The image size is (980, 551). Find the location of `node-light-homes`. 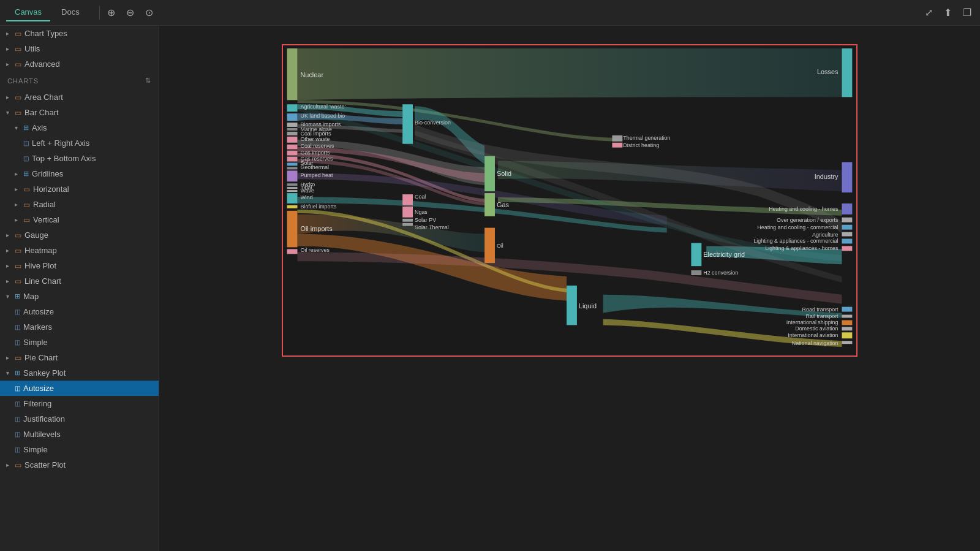

node-light-homes is located at coordinates (846, 248).